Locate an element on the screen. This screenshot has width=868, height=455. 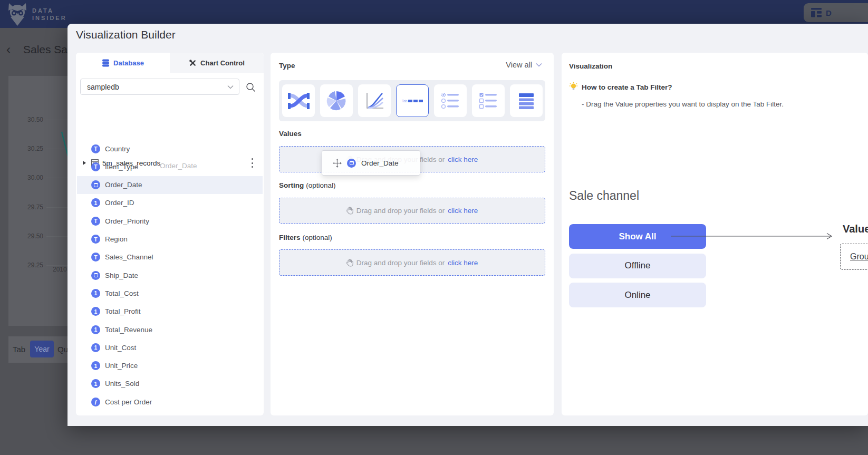
dashboard-grid-icon is located at coordinates (816, 13).